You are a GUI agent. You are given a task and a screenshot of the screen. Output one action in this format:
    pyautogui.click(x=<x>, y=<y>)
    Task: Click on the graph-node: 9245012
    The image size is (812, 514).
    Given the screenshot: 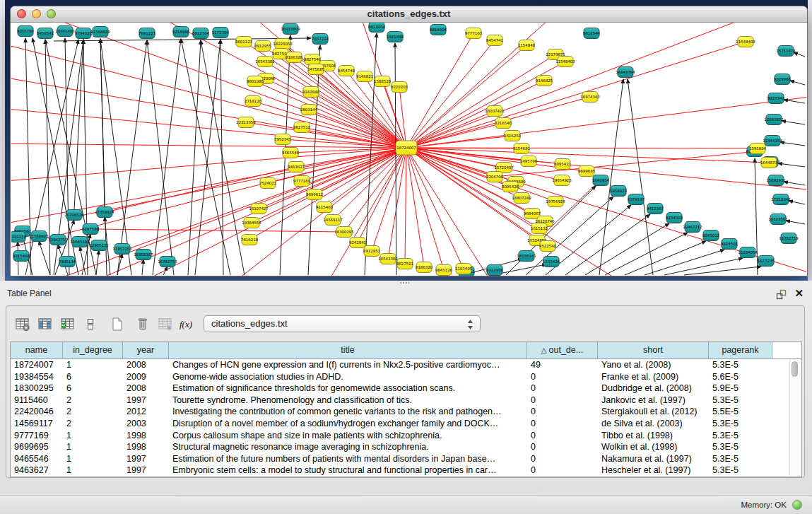 What is the action you would take?
    pyautogui.click(x=711, y=236)
    